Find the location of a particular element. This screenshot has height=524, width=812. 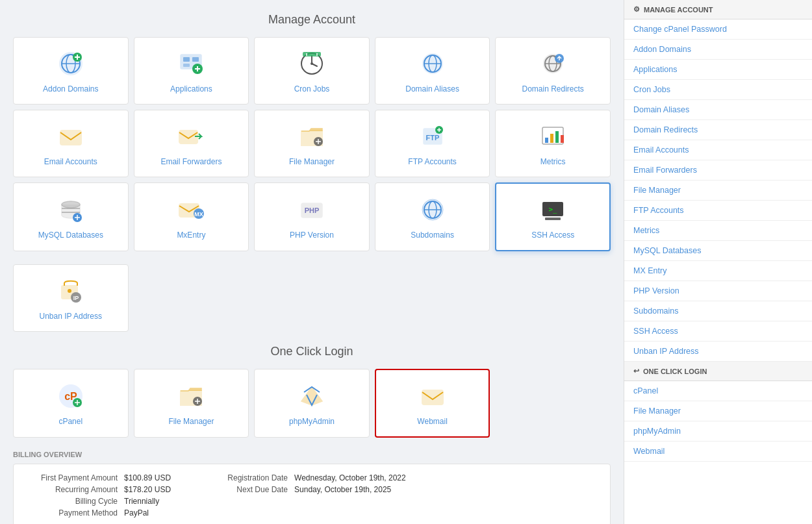

tile-cron-jobs: Cron Jobs is located at coordinates (312, 71).